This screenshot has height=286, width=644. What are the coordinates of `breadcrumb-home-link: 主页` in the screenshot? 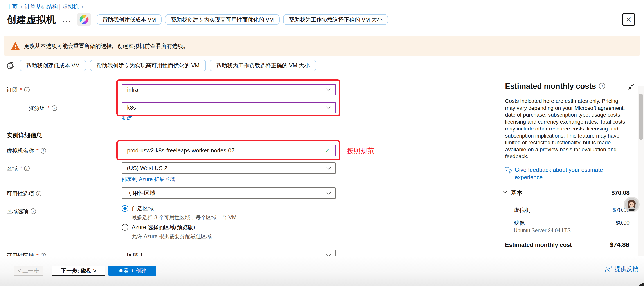 It's located at (12, 7).